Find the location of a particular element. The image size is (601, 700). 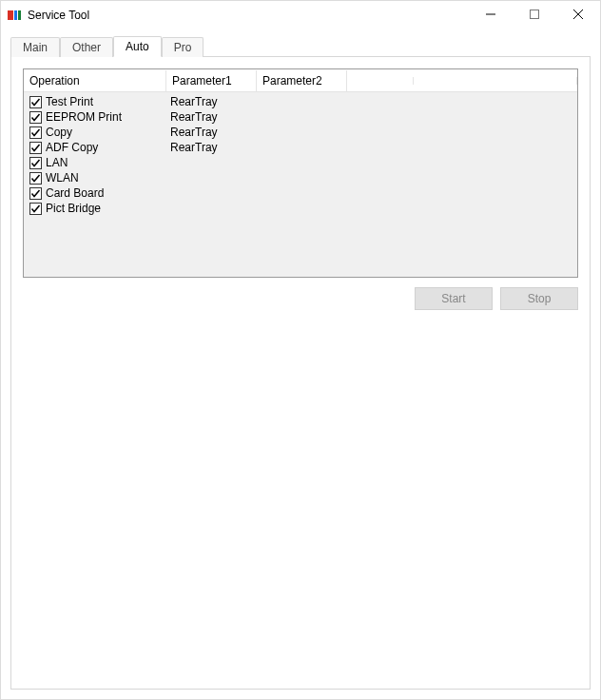

minimize-button is located at coordinates (491, 15).